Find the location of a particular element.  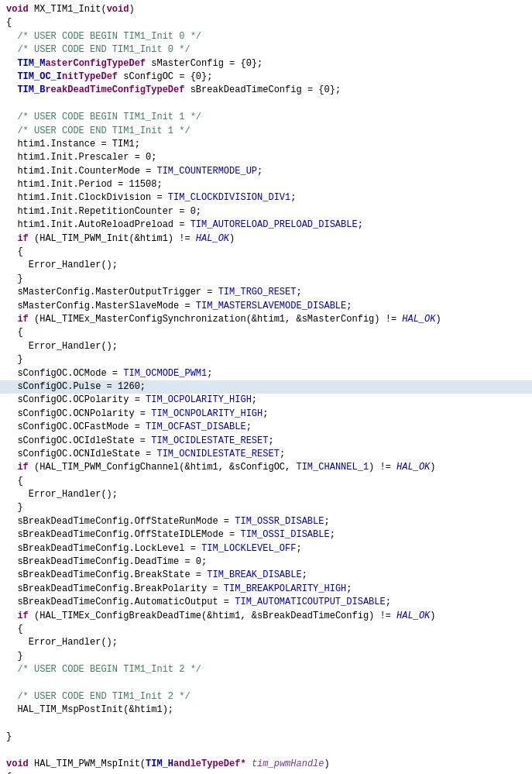

code-line: sMasterConfig.MasterOutputTrigger = TIM_… is located at coordinates (266, 293).